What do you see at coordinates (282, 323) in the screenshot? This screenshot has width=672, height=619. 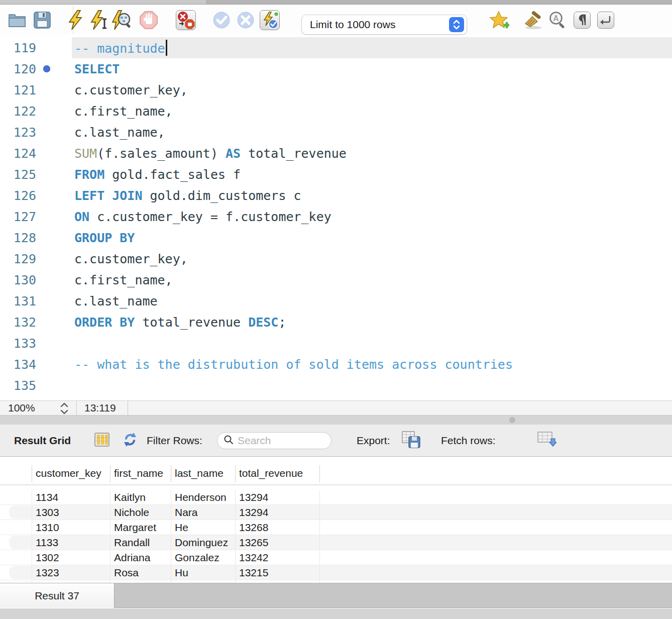 I see `code-token-plain: ;` at bounding box center [282, 323].